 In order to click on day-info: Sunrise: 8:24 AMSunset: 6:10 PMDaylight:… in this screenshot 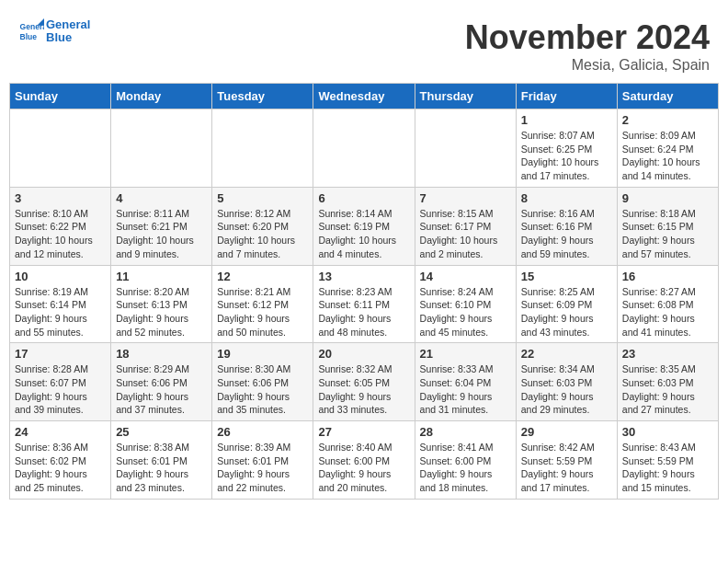, I will do `click(465, 313)`.